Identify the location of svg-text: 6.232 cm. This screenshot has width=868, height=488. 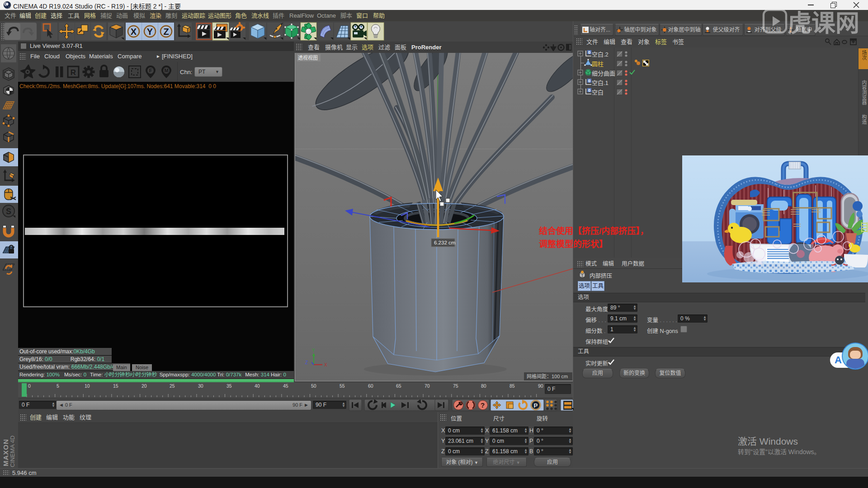
(445, 243).